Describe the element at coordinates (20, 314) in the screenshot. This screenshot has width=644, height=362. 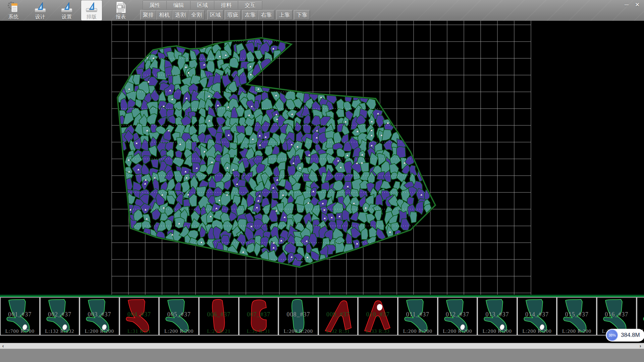
I see `piece-name: 001_#37` at that location.